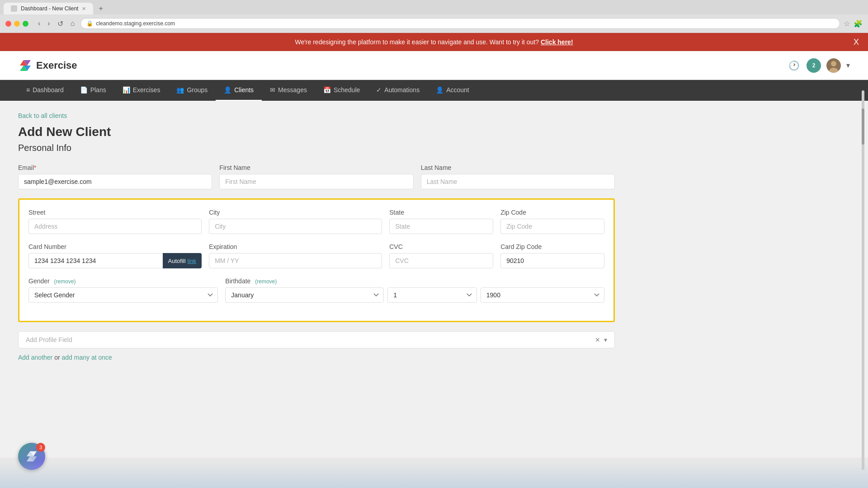  What do you see at coordinates (197, 90) in the screenshot?
I see `nav-label-groups: Groups` at bounding box center [197, 90].